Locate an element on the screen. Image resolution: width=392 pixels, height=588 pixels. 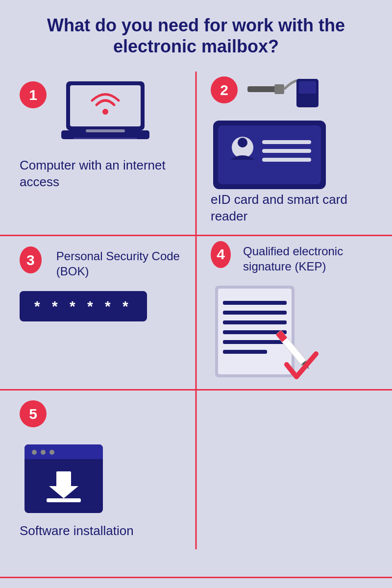
item-2-cell: 2 eID card an is located at coordinates (294, 154).